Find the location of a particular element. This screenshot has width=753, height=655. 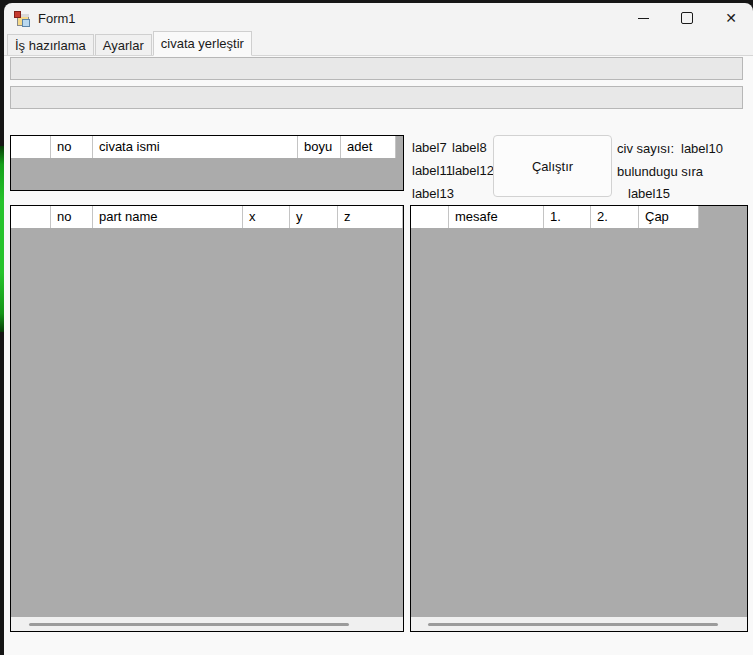

winforms-form-icon is located at coordinates (22, 18).